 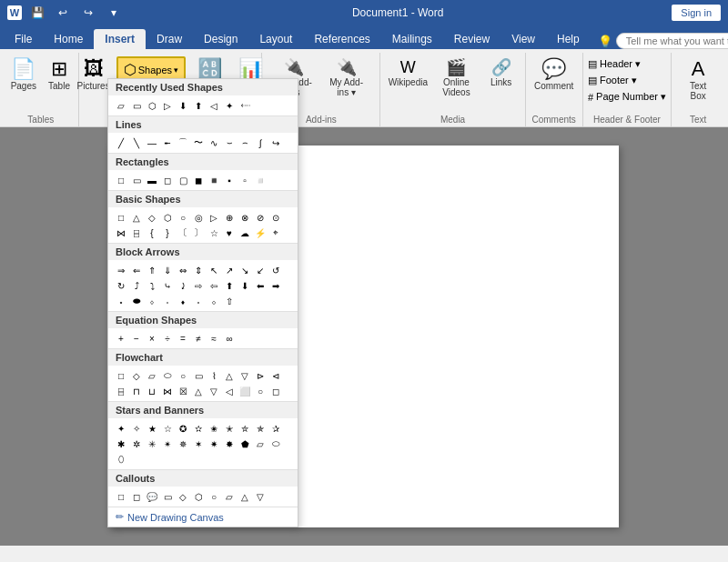 I want to click on shape-item: ⬸, so click(x=245, y=105).